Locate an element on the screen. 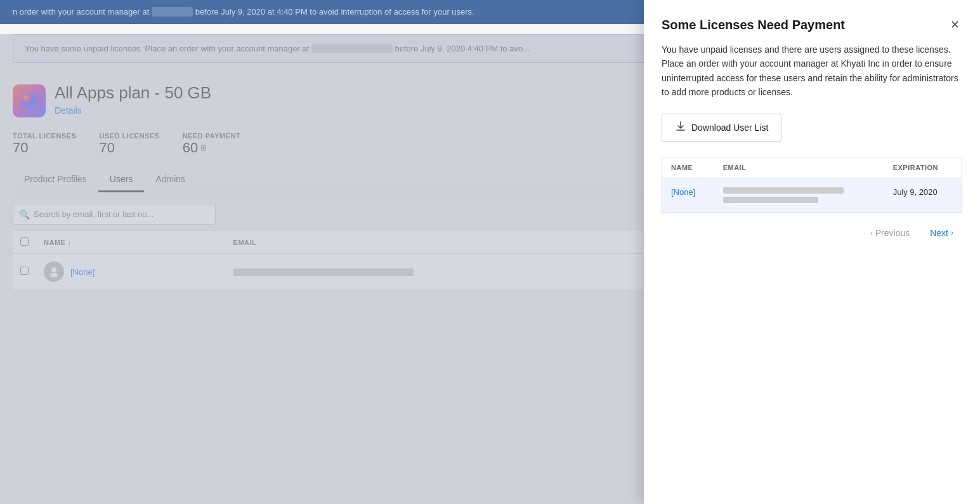 This screenshot has width=980, height=504. chevron-right-icon: › is located at coordinates (952, 233).